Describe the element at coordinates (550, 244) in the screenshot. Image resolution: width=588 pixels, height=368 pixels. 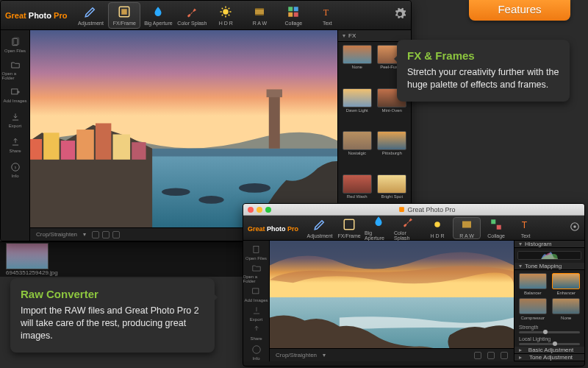
I see `histogram-header: ▾ Histogram` at that location.